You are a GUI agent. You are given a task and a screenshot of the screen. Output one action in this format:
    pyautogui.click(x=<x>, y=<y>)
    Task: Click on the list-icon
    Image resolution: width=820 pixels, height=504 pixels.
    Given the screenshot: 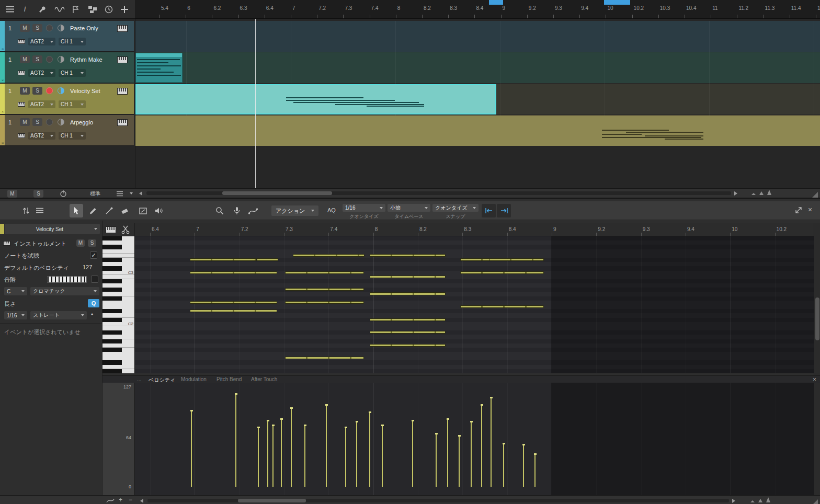 What is the action you would take?
    pyautogui.click(x=120, y=193)
    